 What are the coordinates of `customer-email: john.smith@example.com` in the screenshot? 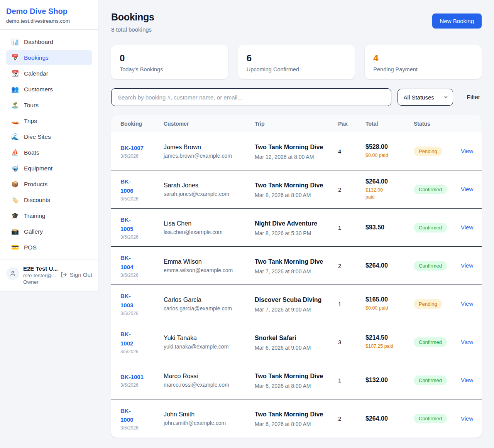 It's located at (209, 423).